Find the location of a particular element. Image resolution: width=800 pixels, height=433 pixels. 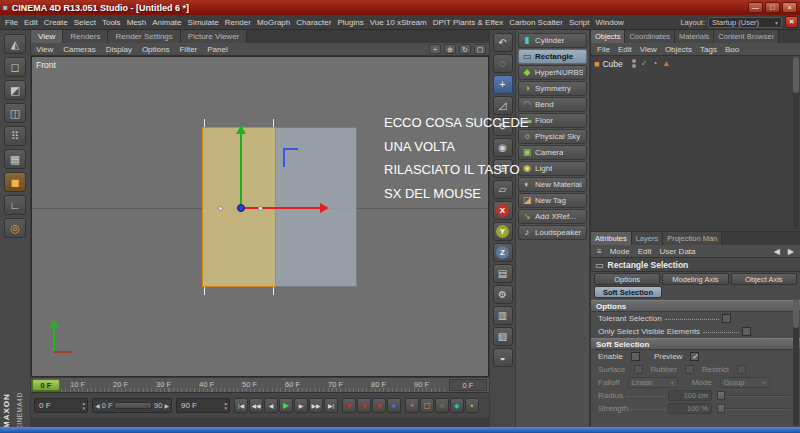

object-row: ■ Cube ✓ ◔ ▲ is located at coordinates (696, 64).